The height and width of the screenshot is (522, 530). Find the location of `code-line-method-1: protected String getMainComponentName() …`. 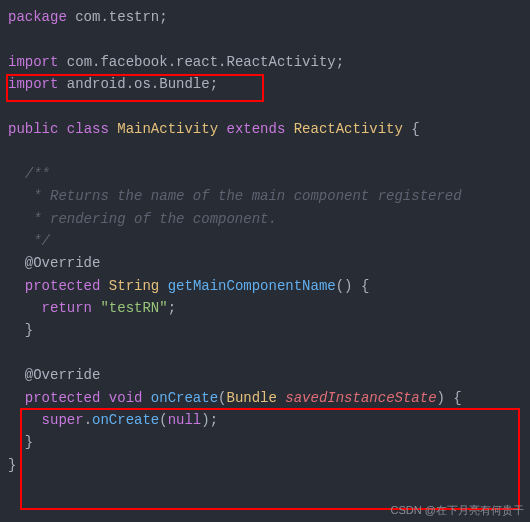

code-line-method-1: protected String getMainComponentName() … is located at coordinates (269, 286).